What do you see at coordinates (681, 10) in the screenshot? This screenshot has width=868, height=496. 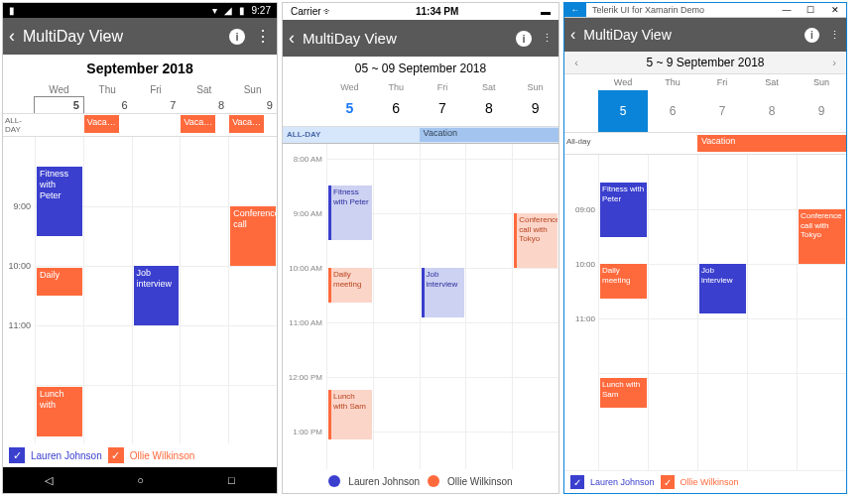 I see `window-title: Telerik UI for Xamarin Demo` at bounding box center [681, 10].